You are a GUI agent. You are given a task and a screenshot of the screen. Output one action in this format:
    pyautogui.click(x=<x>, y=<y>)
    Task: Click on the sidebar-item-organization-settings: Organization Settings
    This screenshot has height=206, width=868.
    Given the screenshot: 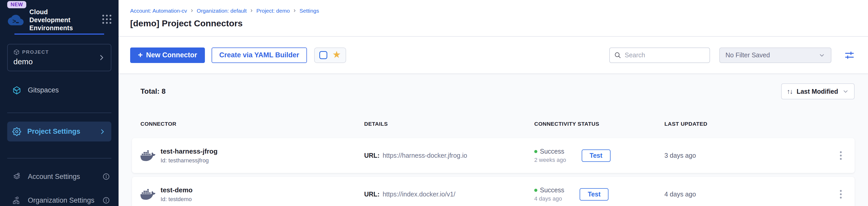 What is the action you would take?
    pyautogui.click(x=59, y=200)
    